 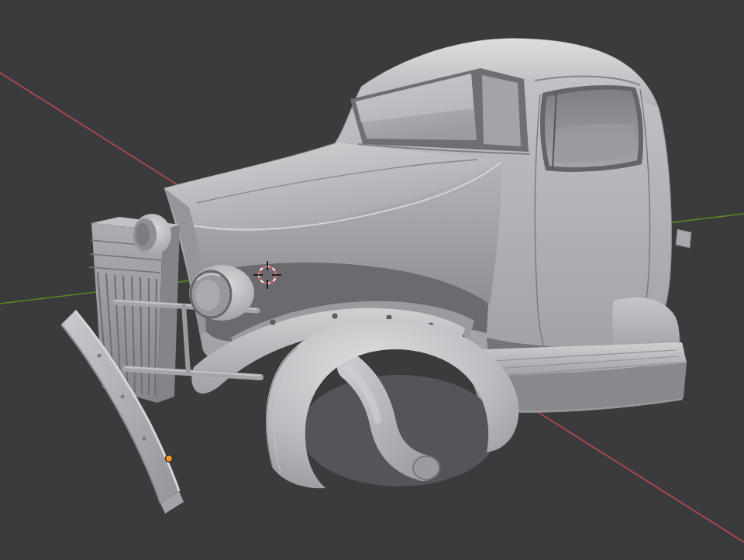 I want to click on windshield-pane-right, so click(x=501, y=111).